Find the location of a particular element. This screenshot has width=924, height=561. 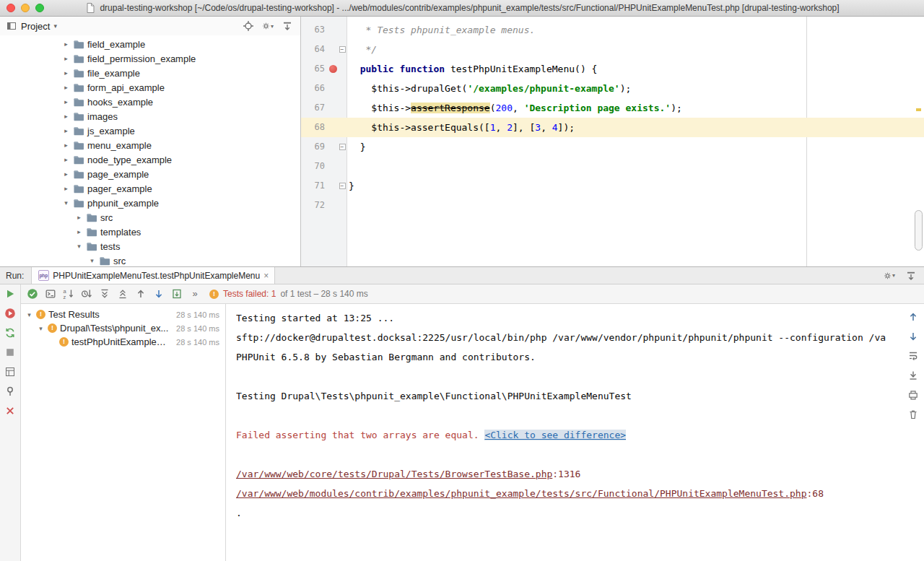

toggle-auto-test-icon is located at coordinates (10, 333).